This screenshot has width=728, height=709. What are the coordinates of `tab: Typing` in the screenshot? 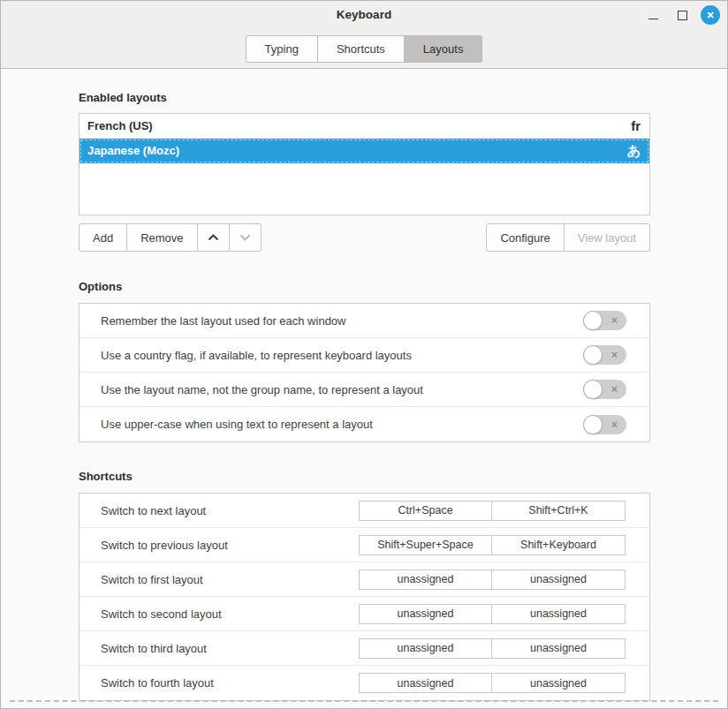 It's located at (282, 49).